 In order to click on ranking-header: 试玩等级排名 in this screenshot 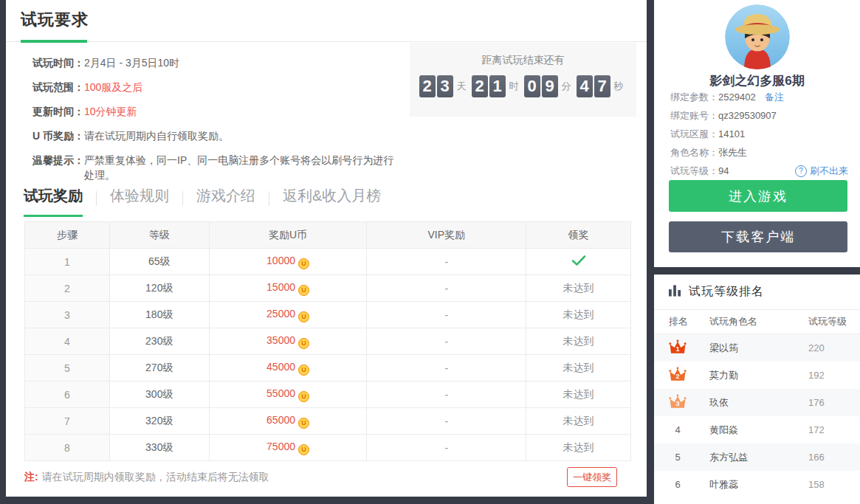, I will do `click(757, 292)`.